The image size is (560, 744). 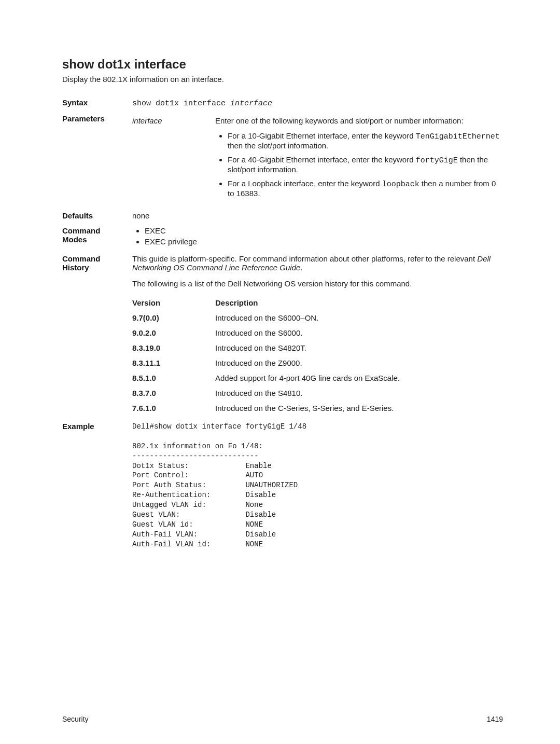 What do you see at coordinates (97, 335) in the screenshot?
I see `history-label: Command History` at bounding box center [97, 335].